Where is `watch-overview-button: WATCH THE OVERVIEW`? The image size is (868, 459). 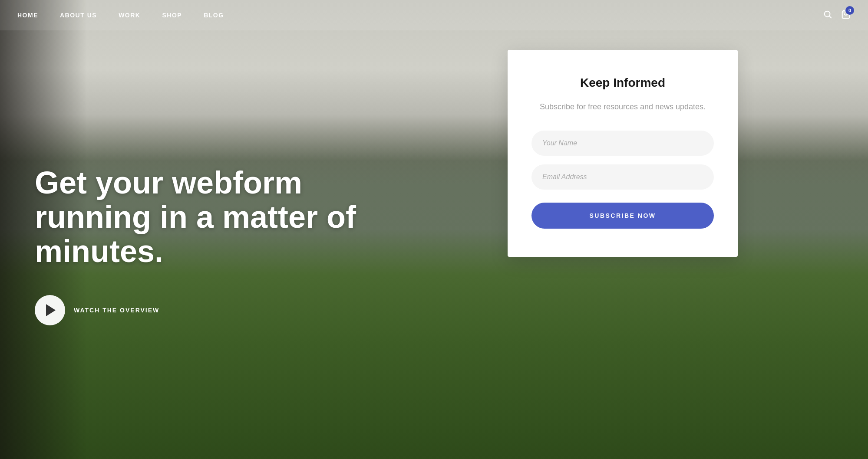 watch-overview-button: WATCH THE OVERVIEW is located at coordinates (208, 310).